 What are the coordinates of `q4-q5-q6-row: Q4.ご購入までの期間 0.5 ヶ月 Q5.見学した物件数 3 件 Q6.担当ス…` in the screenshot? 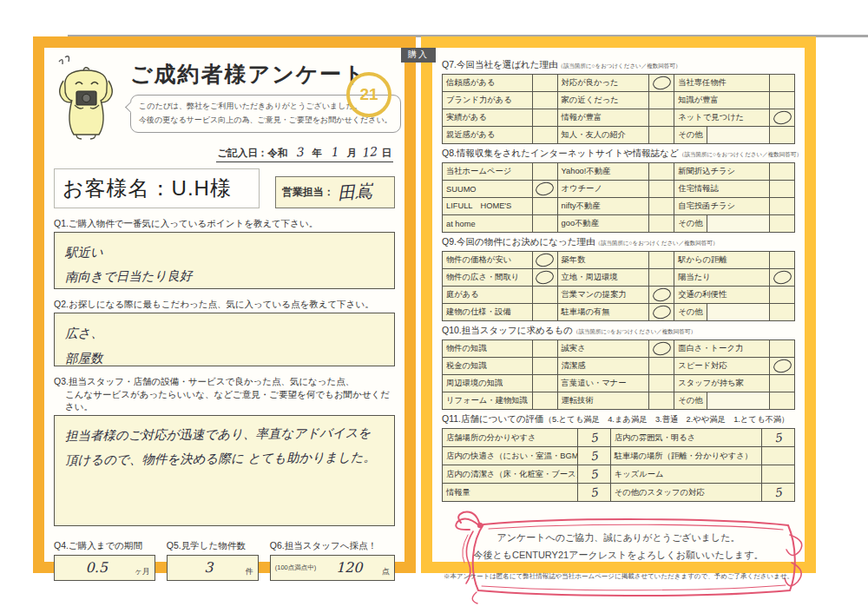 It's located at (224, 561).